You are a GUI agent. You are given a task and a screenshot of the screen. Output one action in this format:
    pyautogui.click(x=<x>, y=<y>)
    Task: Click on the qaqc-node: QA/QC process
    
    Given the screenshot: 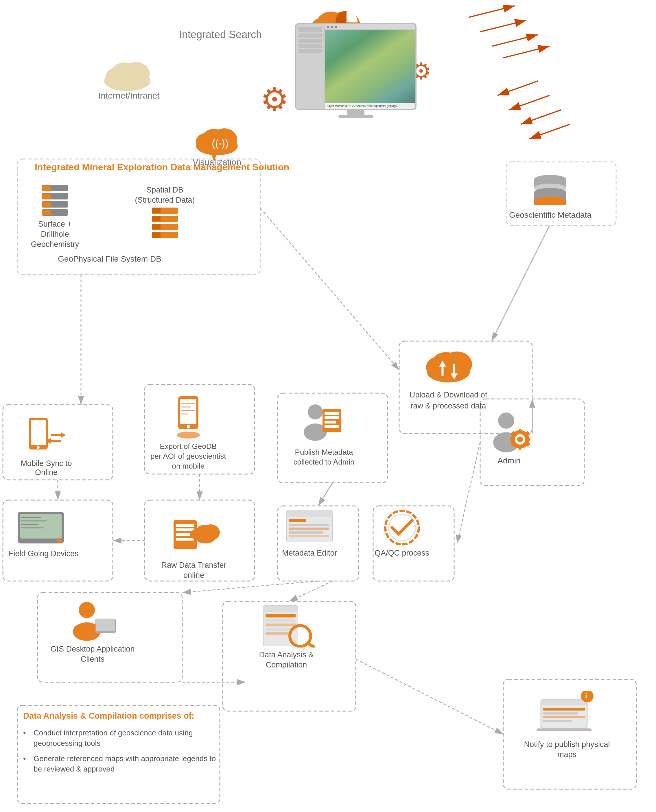 What is the action you would take?
    pyautogui.click(x=402, y=533)
    